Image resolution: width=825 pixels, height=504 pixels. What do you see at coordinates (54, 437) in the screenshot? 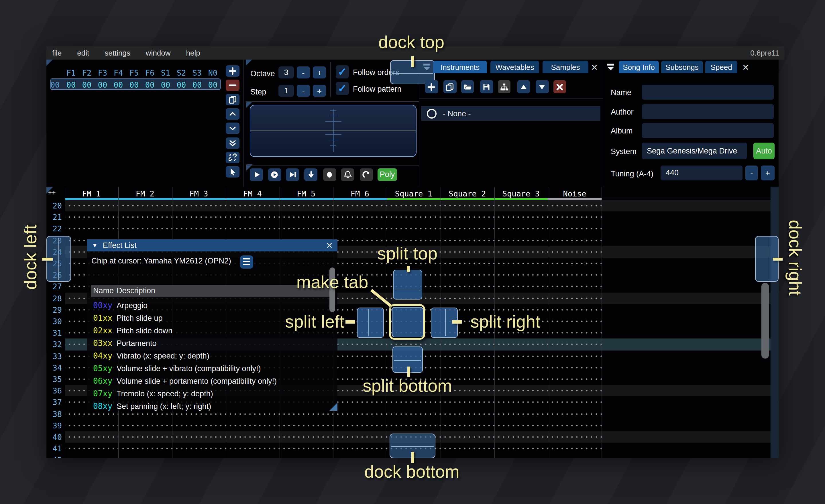
I see `row-number: 40` at bounding box center [54, 437].